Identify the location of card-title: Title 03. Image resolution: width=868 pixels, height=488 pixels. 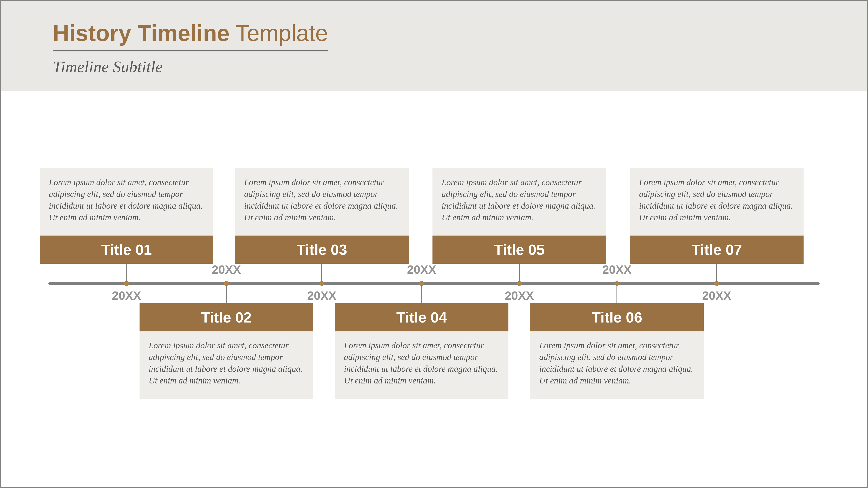
(322, 250).